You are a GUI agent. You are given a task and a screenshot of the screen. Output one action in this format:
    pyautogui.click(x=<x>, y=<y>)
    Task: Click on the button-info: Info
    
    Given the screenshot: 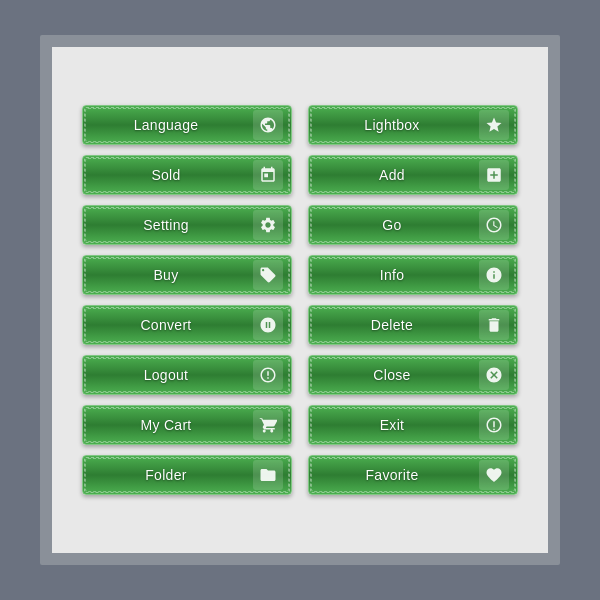 What is the action you would take?
    pyautogui.click(x=413, y=275)
    